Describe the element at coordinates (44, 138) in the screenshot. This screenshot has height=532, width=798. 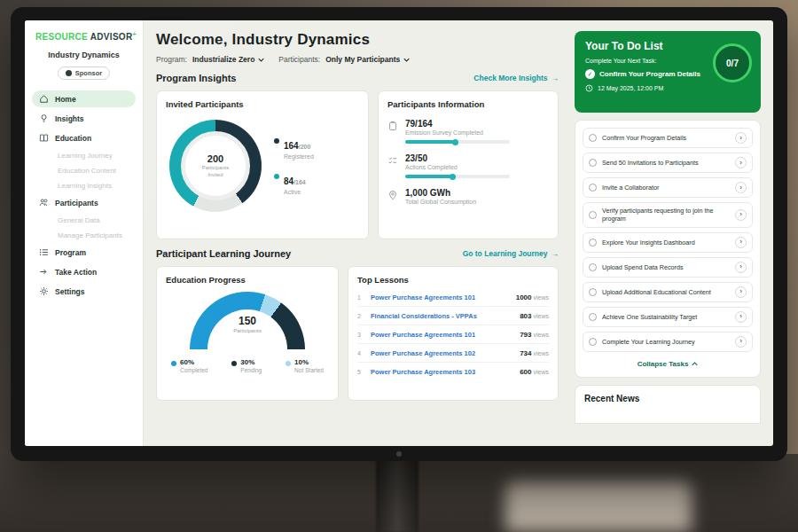
I see `book-icon` at that location.